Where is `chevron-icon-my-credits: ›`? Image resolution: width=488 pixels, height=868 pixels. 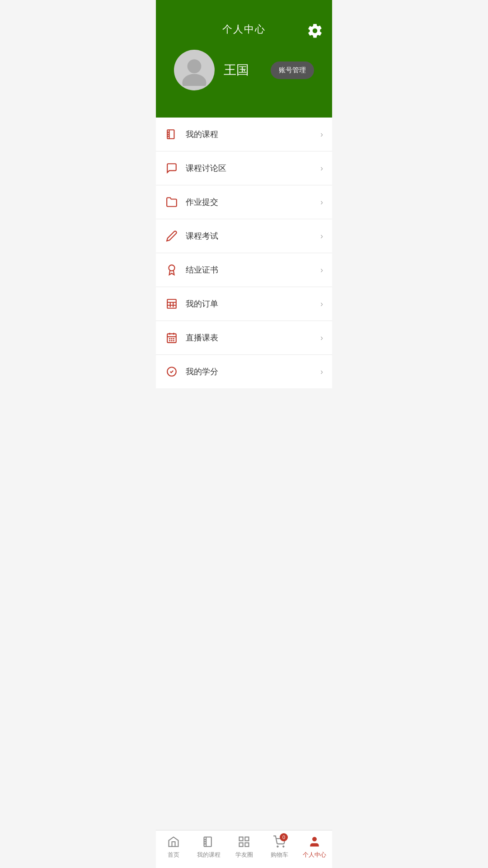
chevron-icon-my-credits: › is located at coordinates (322, 372).